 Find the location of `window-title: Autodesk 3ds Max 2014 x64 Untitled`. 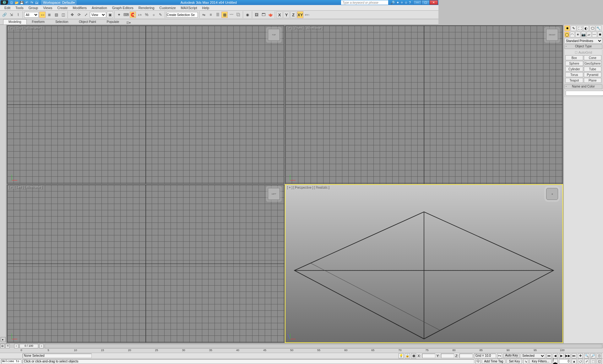

window-title: Autodesk 3ds Max 2014 x64 Untitled is located at coordinates (209, 3).